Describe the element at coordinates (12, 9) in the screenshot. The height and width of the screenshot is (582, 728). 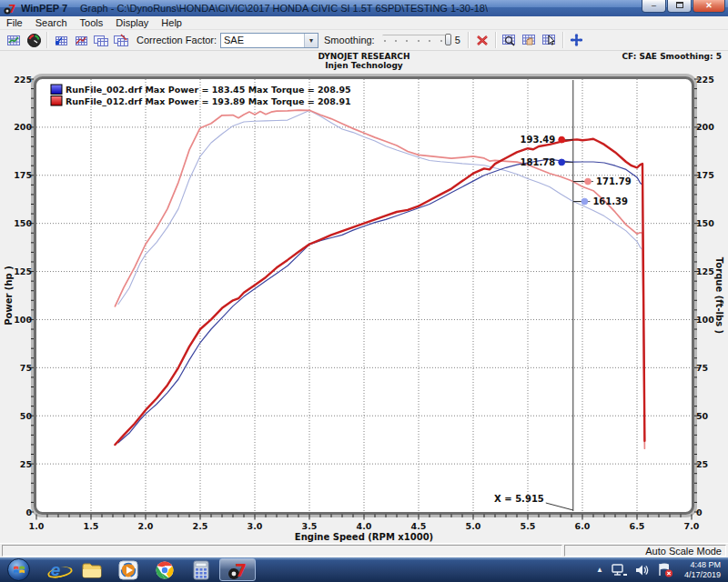
I see `svg-text: 7` at that location.